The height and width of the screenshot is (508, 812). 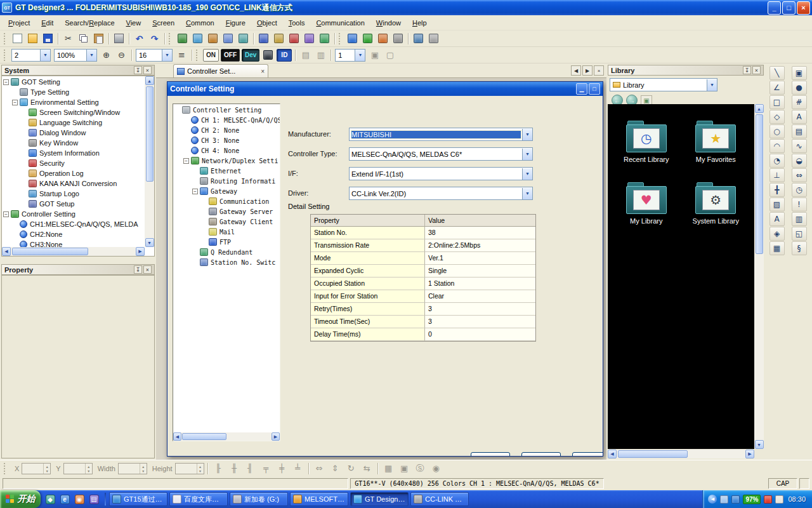 What do you see at coordinates (226, 242) in the screenshot?
I see `dialog-tree-item-ftp: FTP` at bounding box center [226, 242].